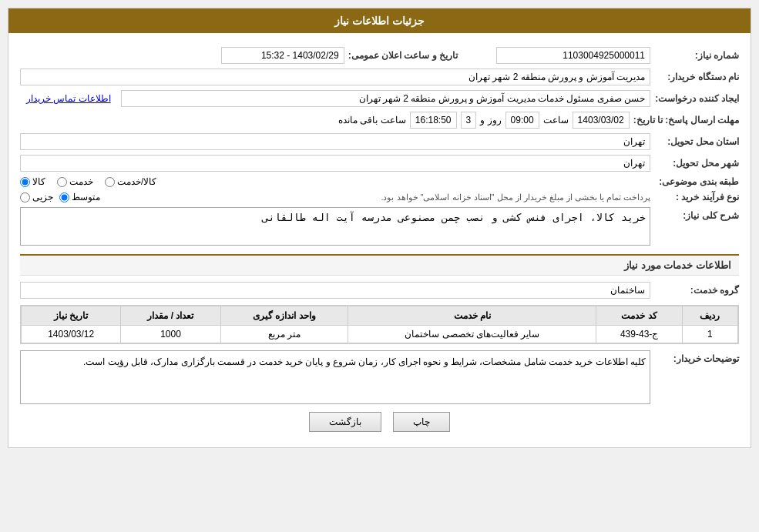  What do you see at coordinates (335, 197) in the screenshot?
I see `purchase-type-group: پرداخت تمام یا بخشی از مبلغ خریدار از مح…` at bounding box center [335, 197].